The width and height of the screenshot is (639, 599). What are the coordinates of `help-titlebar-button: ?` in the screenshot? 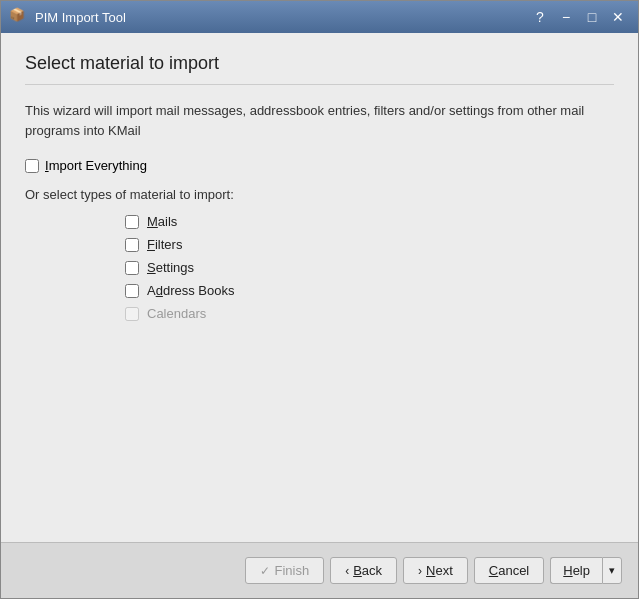 It's located at (540, 17).